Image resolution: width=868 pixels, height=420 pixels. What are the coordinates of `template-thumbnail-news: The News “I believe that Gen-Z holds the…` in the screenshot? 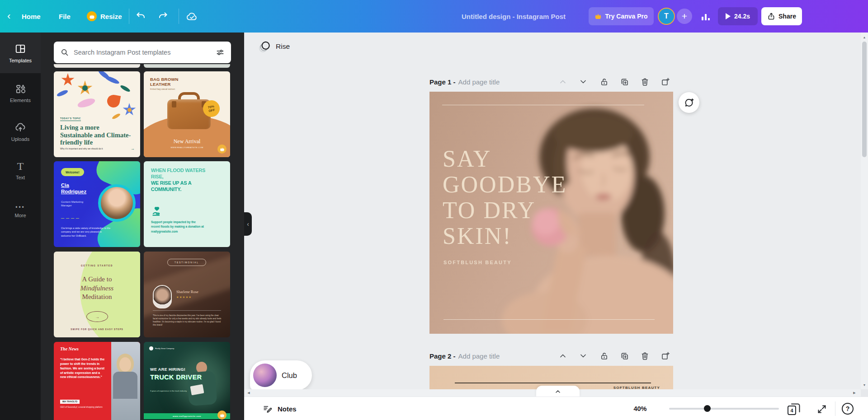 It's located at (97, 381).